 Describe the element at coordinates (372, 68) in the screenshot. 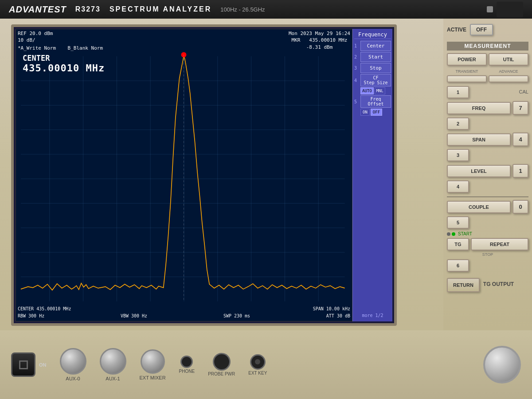

I see `menu-item-stop: 3 Stop` at that location.